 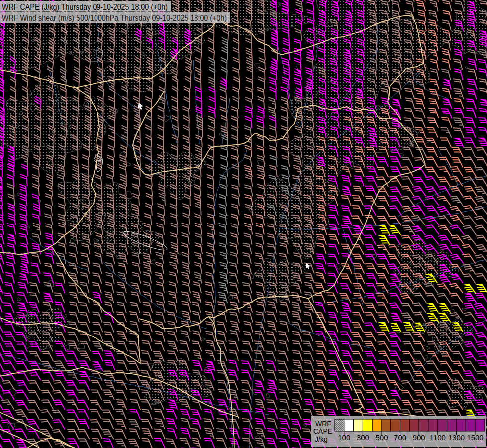 What do you see at coordinates (344, 437) in the screenshot?
I see `svg-text: 100` at bounding box center [344, 437].